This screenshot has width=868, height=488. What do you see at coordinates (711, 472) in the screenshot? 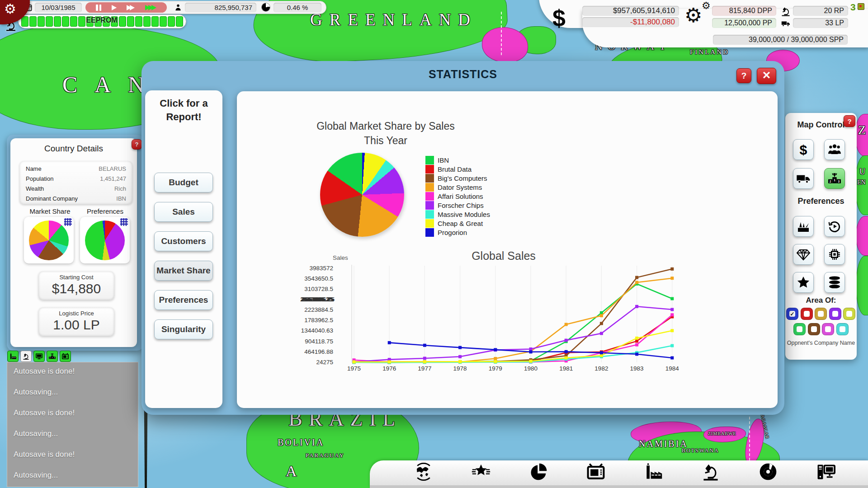
I see `taskbar-microscope-button` at bounding box center [711, 472].